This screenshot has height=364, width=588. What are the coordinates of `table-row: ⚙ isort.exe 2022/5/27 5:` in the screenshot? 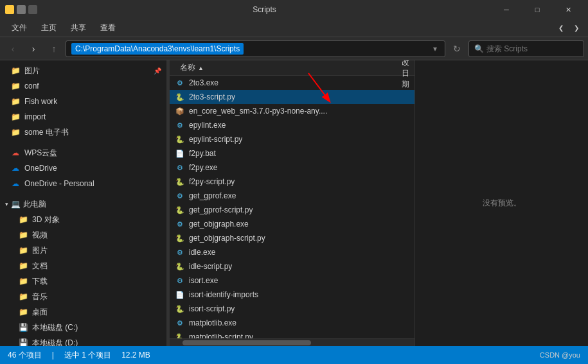 It's located at (292, 281).